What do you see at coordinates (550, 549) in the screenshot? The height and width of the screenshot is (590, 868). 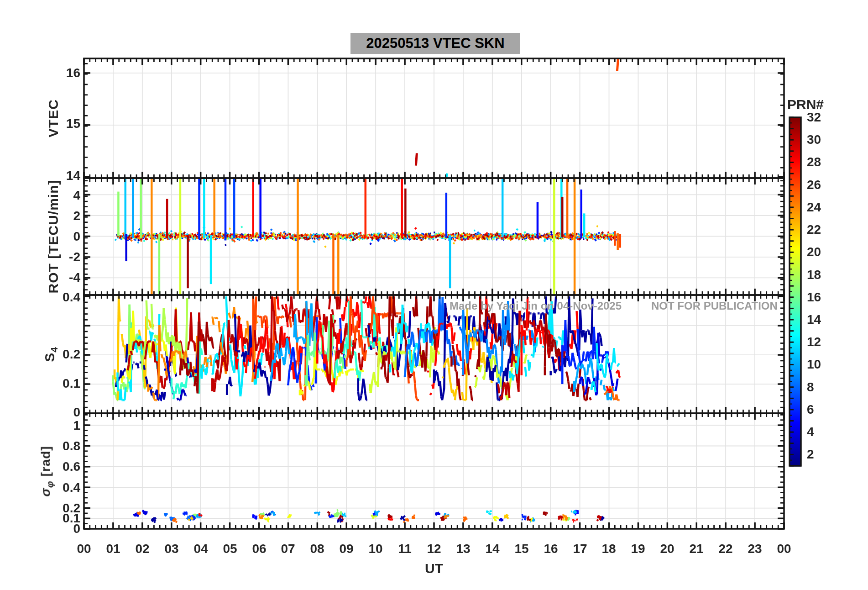 I see `xtick-16: 16` at bounding box center [550, 549].